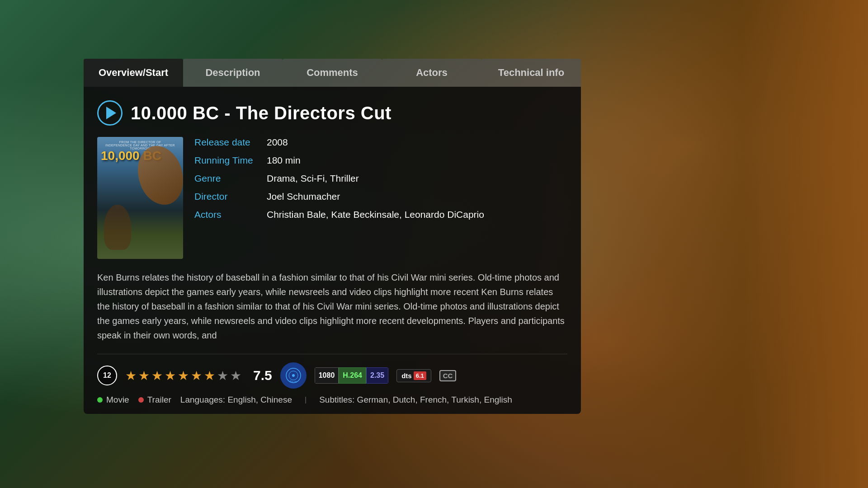 This screenshot has width=868, height=488. I want to click on star-3: ★, so click(157, 376).